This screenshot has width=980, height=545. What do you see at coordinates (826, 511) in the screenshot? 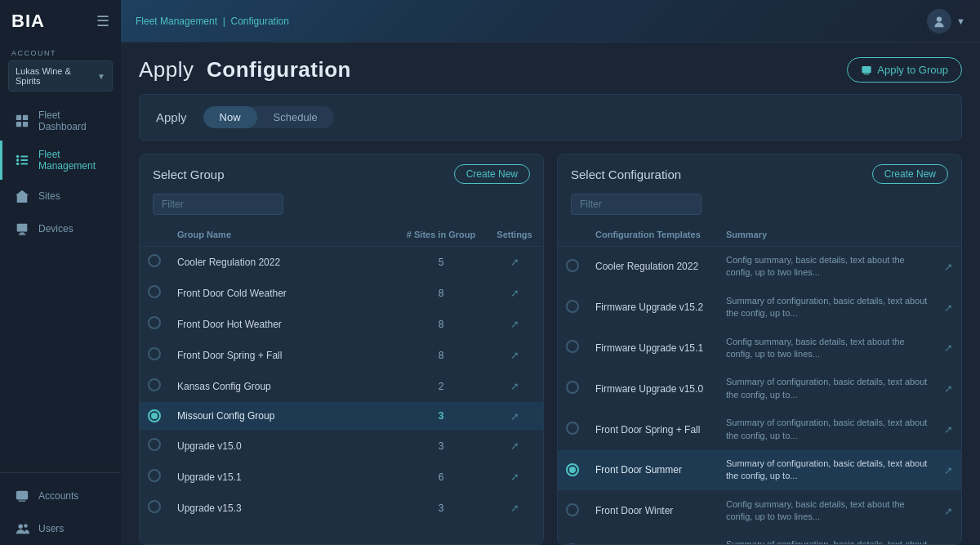
I see `config-summary-cell: Config summary, basic details, text abou…` at bounding box center [826, 511].